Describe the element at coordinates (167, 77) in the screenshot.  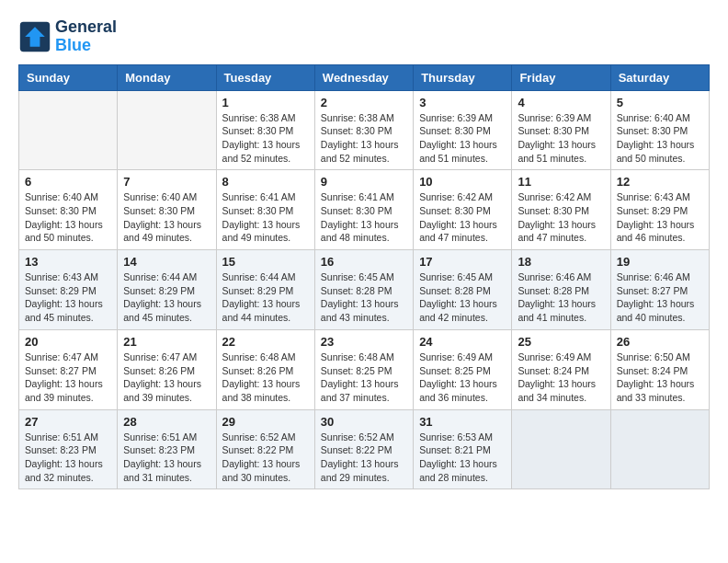
I see `weekday-header-monday: Monday` at that location.